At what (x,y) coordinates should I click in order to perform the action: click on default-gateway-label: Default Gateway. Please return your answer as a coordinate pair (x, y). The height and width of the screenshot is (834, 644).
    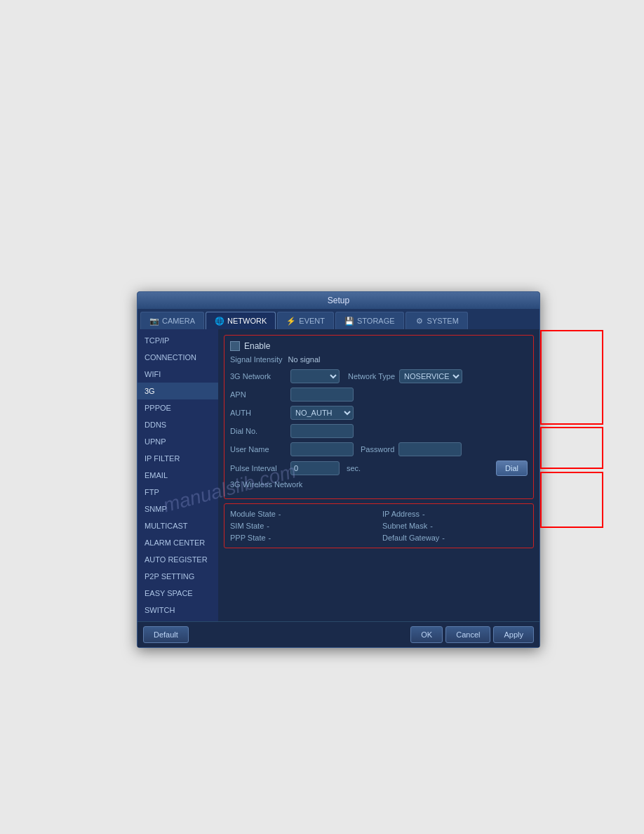
    Looking at the image, I should click on (411, 538).